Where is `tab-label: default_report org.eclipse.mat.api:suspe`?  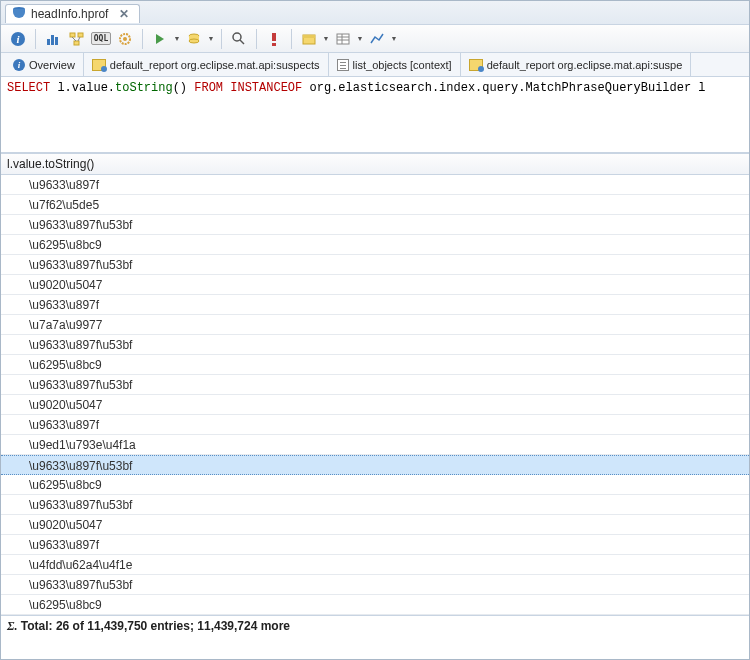
tab-label: default_report org.eclipse.mat.api:suspe is located at coordinates (585, 65).